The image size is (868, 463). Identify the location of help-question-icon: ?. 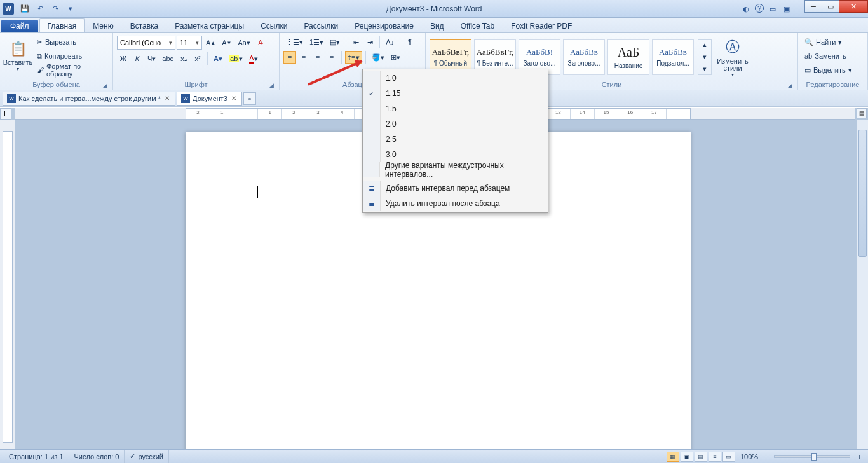
(759, 8).